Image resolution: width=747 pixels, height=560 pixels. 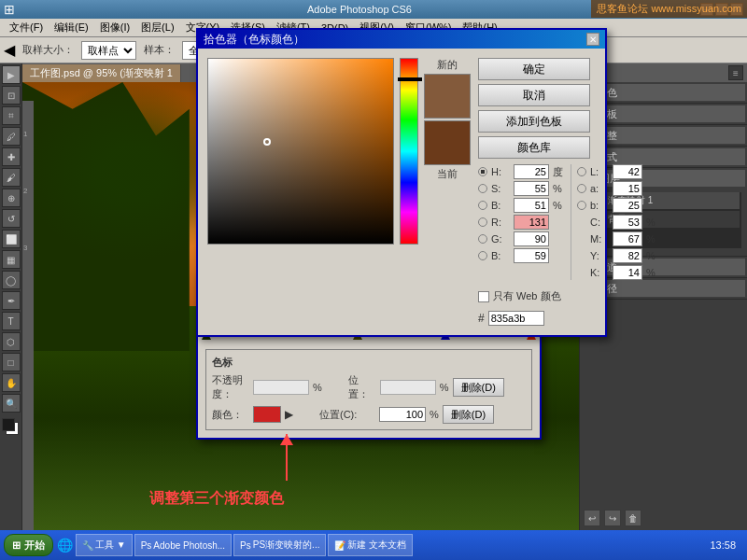 What do you see at coordinates (736, 73) in the screenshot?
I see `panel-collapse-btn: ≡` at bounding box center [736, 73].